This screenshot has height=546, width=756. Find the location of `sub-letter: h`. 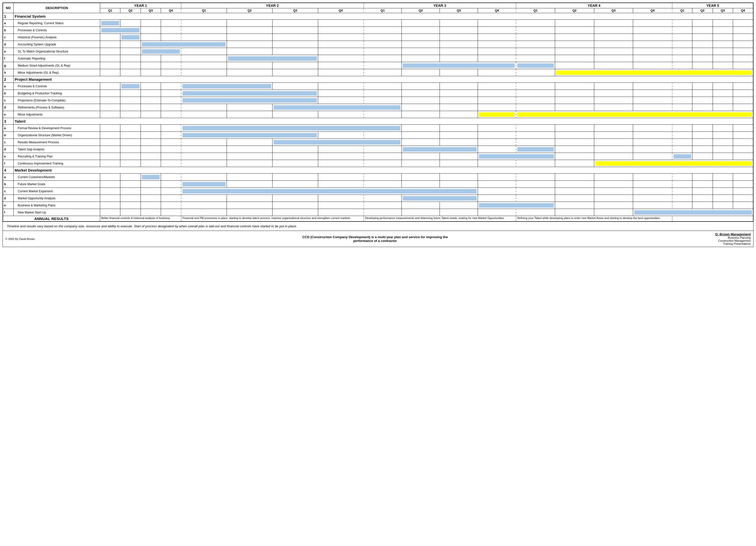

sub-letter: h is located at coordinates (8, 73).